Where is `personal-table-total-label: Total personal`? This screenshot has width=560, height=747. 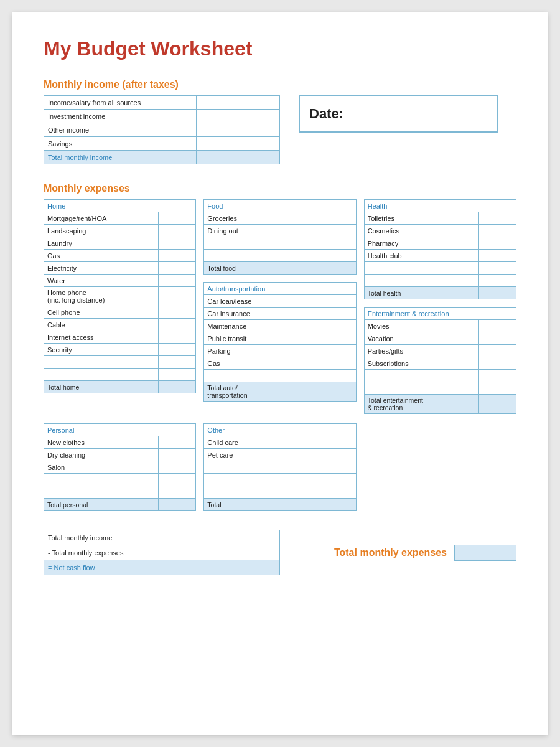 personal-table-total-label: Total personal is located at coordinates (101, 505).